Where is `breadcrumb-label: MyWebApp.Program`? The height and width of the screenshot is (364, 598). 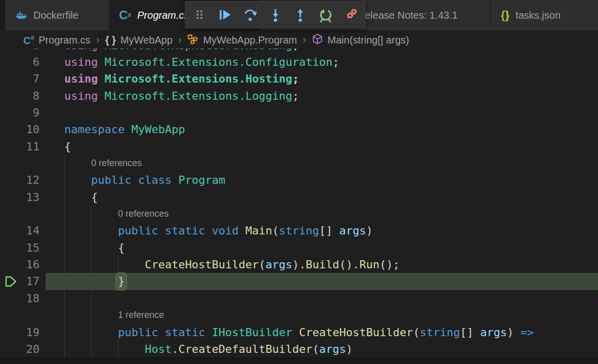
breadcrumb-label: MyWebApp.Program is located at coordinates (250, 41).